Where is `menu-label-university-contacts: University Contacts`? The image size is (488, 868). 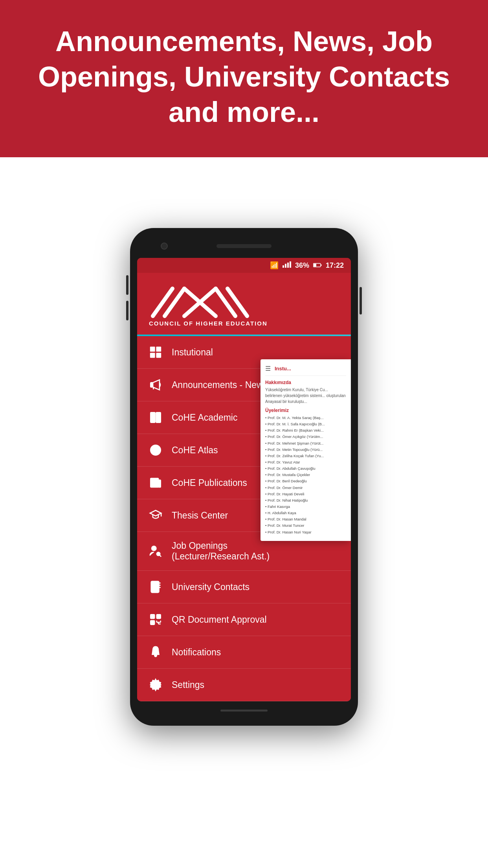 menu-label-university-contacts: University Contacts is located at coordinates (211, 587).